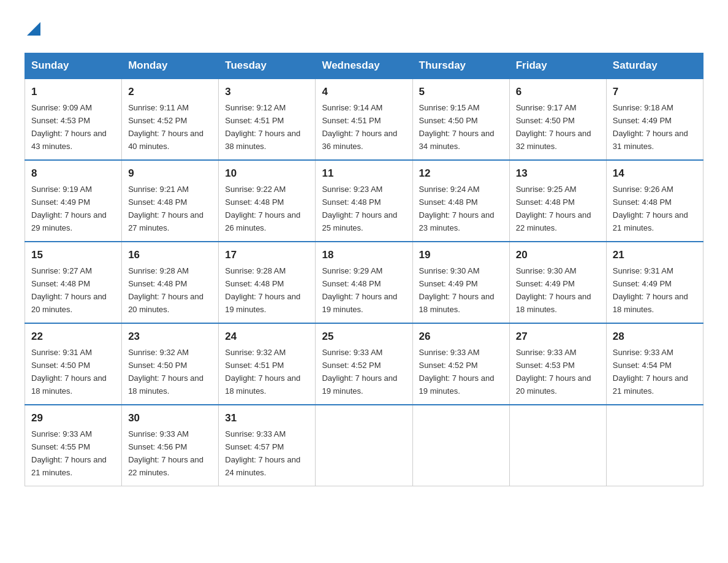 The height and width of the screenshot is (563, 728). What do you see at coordinates (364, 282) in the screenshot?
I see `calendar-cell: 18 Sunrise: 9:29 AM Sunset: 4:48 PM Dayl…` at bounding box center [364, 282].